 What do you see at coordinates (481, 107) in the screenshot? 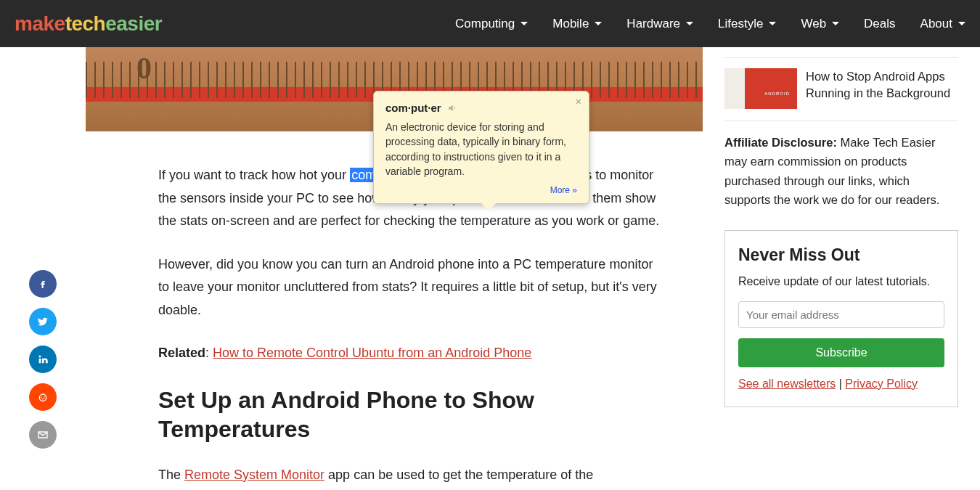
I see `tooltip-word-row: com·put·er` at bounding box center [481, 107].